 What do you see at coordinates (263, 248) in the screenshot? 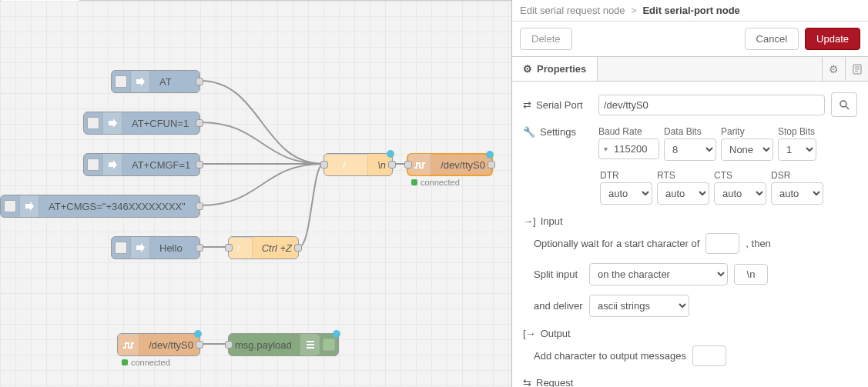
I see `node-function-ctrlz: f Ctrl +Z` at bounding box center [263, 248].